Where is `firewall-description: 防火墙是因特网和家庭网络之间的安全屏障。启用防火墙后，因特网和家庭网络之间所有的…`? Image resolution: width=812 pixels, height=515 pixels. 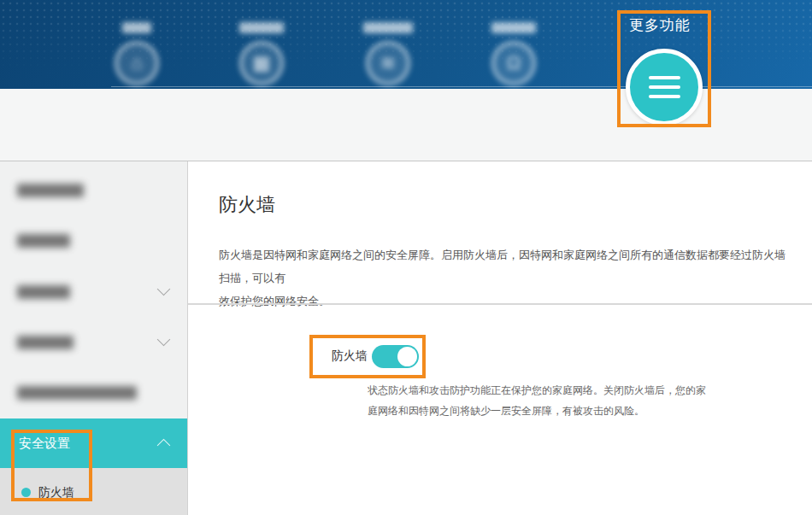
firewall-description: 防火墙是因特网和家庭网络之间的安全屏障。启用防火墙后，因特网和家庭网络之间所有的… is located at coordinates (505, 278).